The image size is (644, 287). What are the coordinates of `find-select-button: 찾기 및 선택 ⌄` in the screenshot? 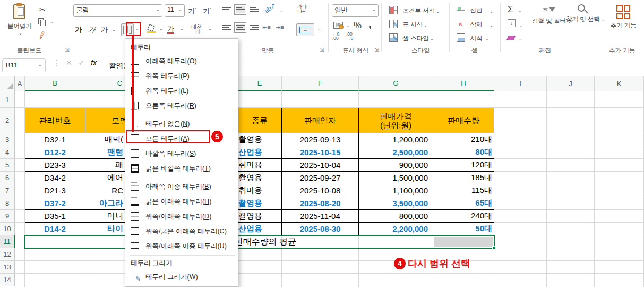 It's located at (581, 14).